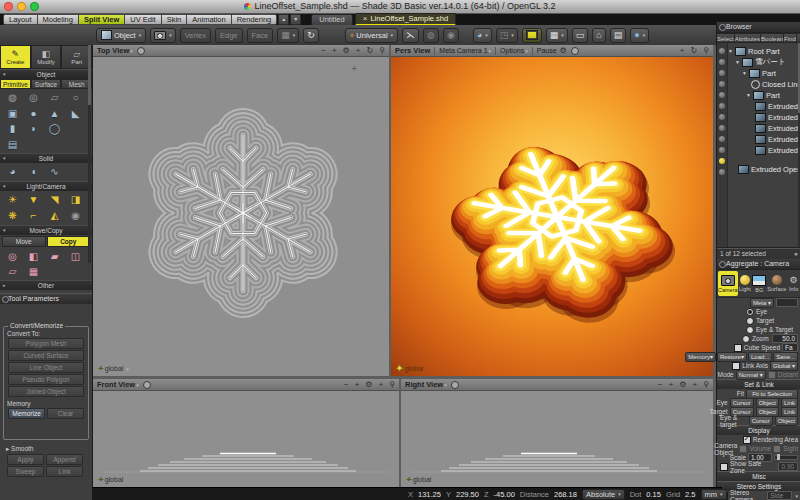 This screenshot has height=500, width=800. I want to click on mode-dropdown: Normal ▾, so click(751, 375).